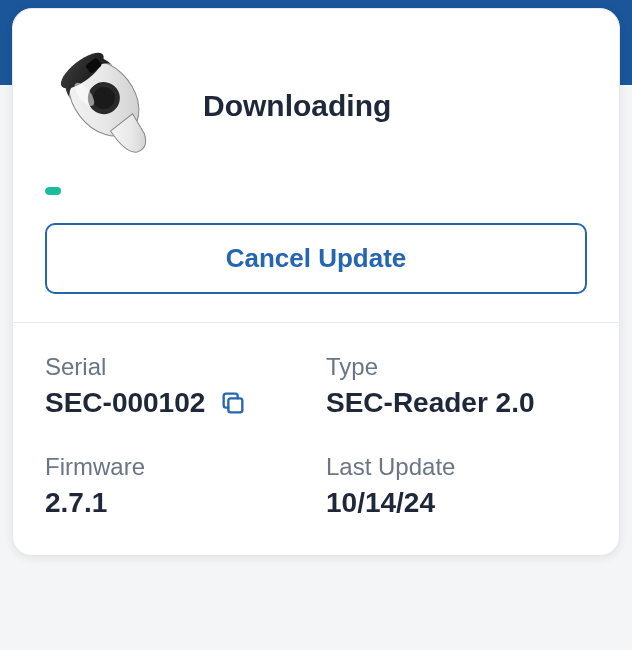 This screenshot has height=650, width=632. I want to click on status-text: Downloading, so click(297, 106).